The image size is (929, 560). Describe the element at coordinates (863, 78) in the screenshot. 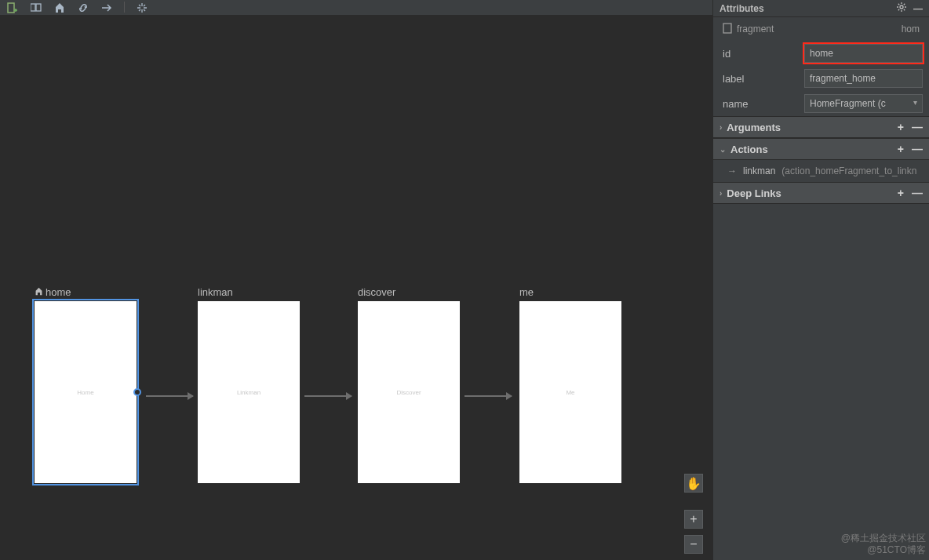

I see `label-input: fragment_home` at that location.